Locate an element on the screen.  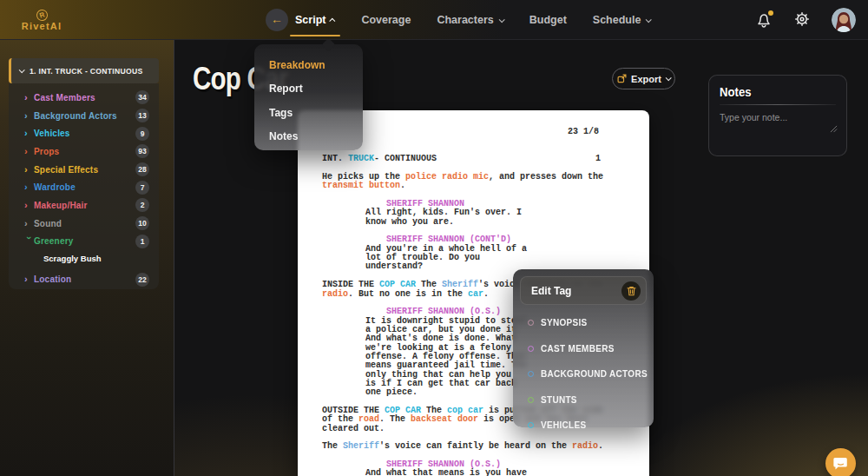
script-text: . is located at coordinates (403, 186).